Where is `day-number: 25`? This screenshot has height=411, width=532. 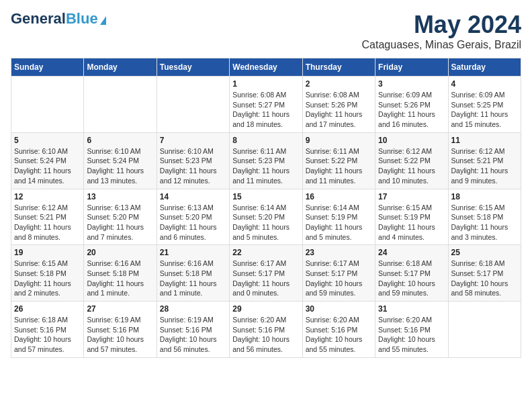
day-number: 25 is located at coordinates (485, 253).